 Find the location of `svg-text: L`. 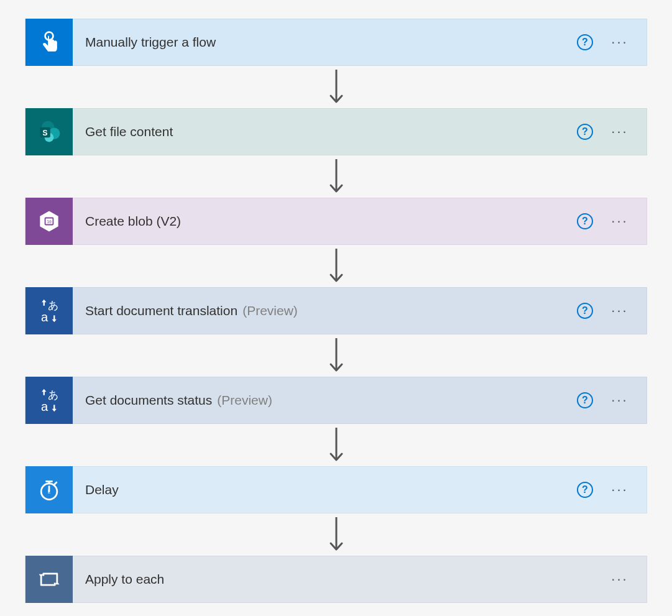

svg-text: L is located at coordinates (50, 492).